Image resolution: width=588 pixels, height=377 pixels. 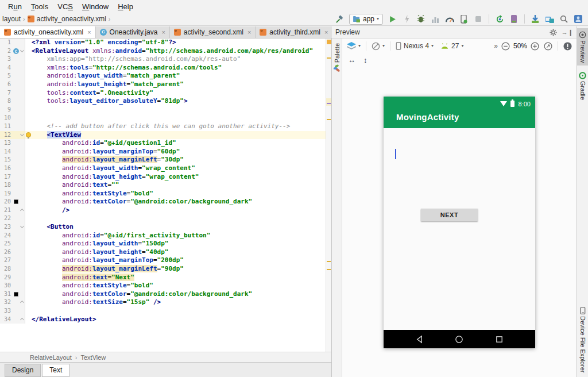 I want to click on zoom-out-button, so click(x=505, y=46).